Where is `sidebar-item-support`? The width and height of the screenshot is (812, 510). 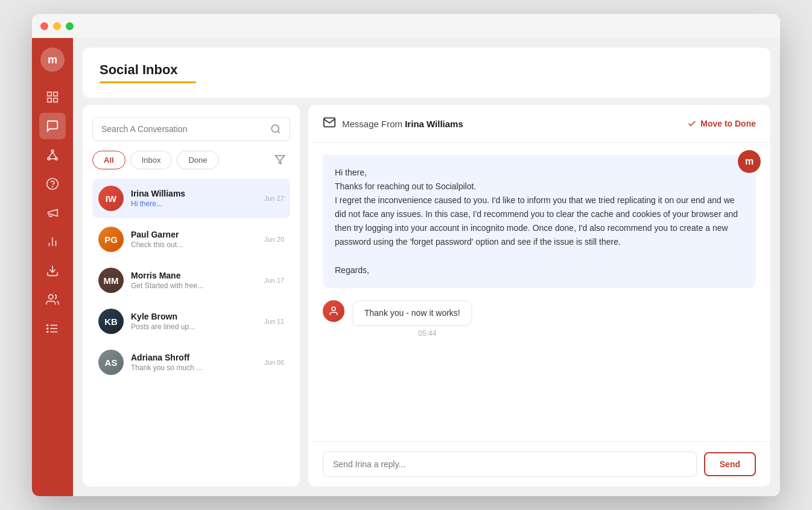 sidebar-item-support is located at coordinates (52, 184).